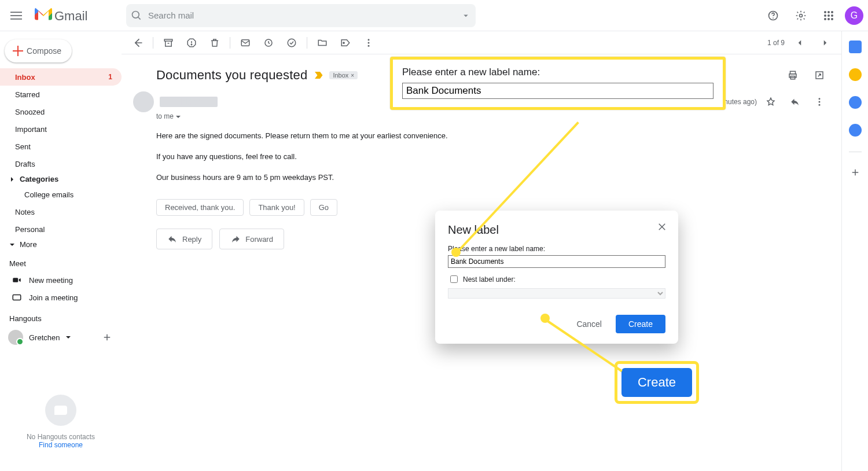 The width and height of the screenshot is (868, 471). Describe the element at coordinates (344, 75) in the screenshot. I see `inbox-label-chip: Inbox ×` at that location.